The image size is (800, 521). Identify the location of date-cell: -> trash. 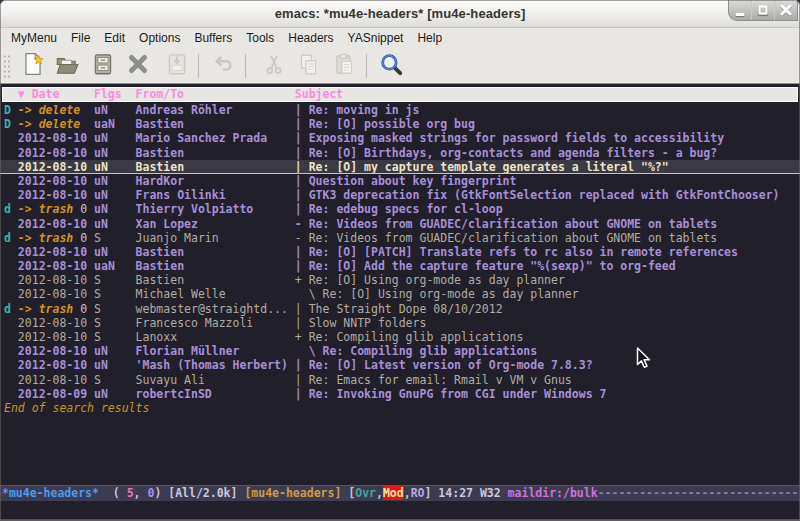
(46, 309).